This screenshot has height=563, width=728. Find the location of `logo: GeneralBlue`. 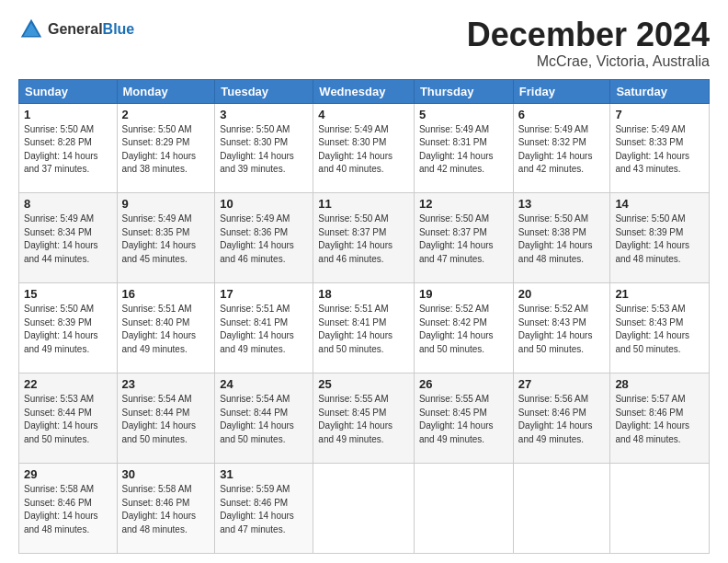

logo: GeneralBlue is located at coordinates (76, 29).